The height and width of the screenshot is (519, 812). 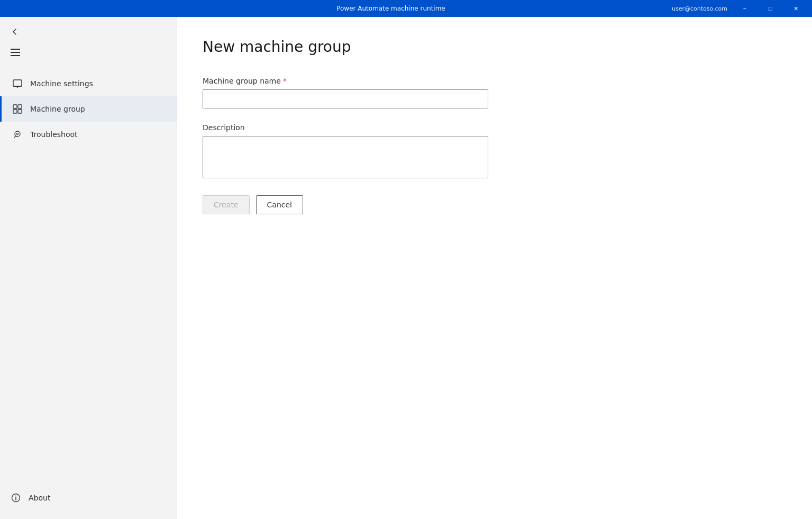 What do you see at coordinates (88, 32) in the screenshot?
I see `back-button` at bounding box center [88, 32].